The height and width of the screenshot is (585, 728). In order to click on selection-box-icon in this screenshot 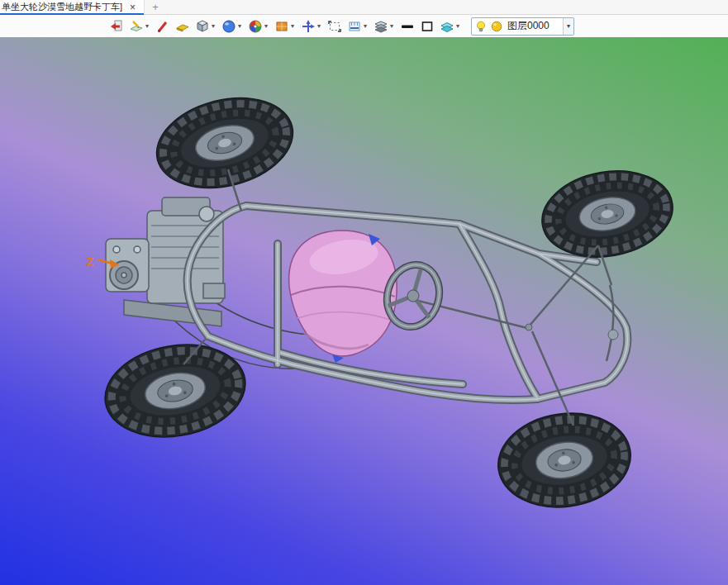, I will do `click(335, 26)`.